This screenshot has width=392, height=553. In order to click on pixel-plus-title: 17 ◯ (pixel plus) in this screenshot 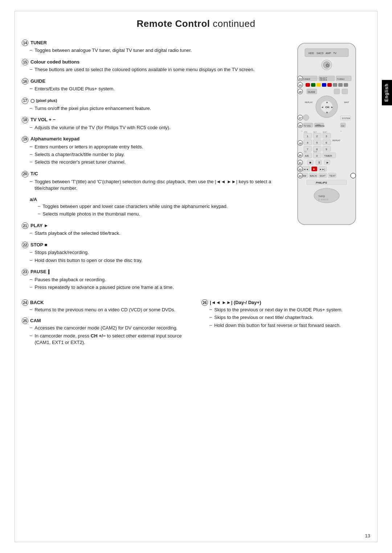, I will do `click(147, 101)`.